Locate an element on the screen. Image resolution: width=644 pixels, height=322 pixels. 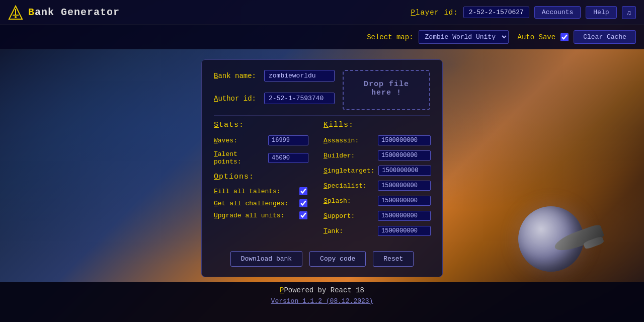
upgrade-units-checkbox is located at coordinates (303, 215).